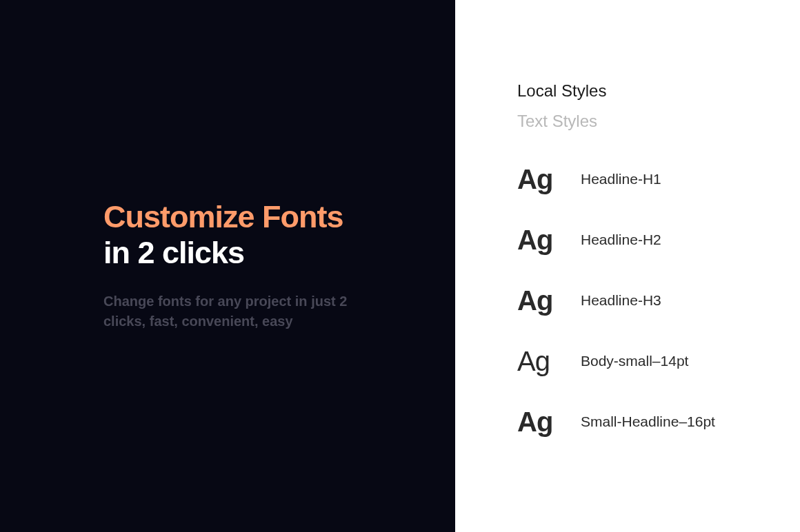 The image size is (800, 532). What do you see at coordinates (621, 300) in the screenshot?
I see `style-label: Headline-H3` at bounding box center [621, 300].